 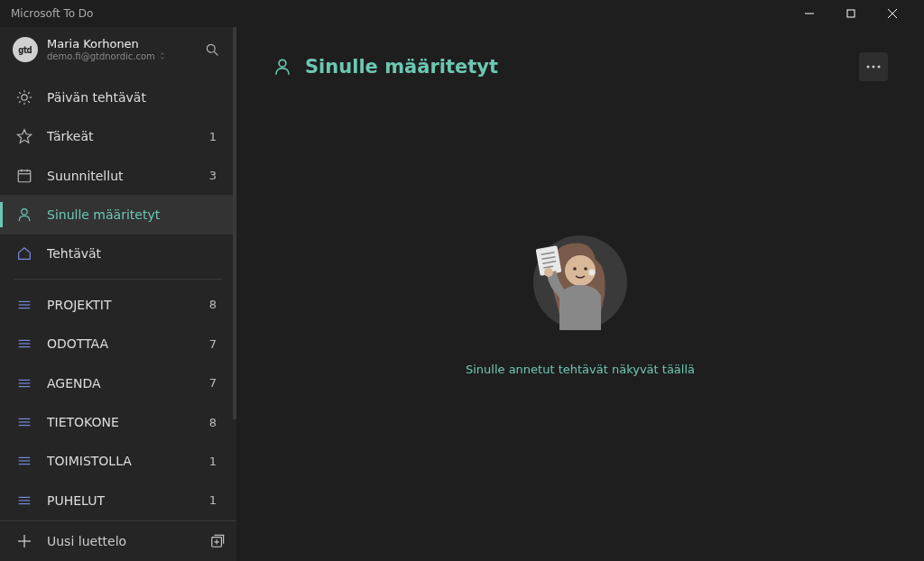 I want to click on sidebar-item-label: AGENDA, so click(x=121, y=383).